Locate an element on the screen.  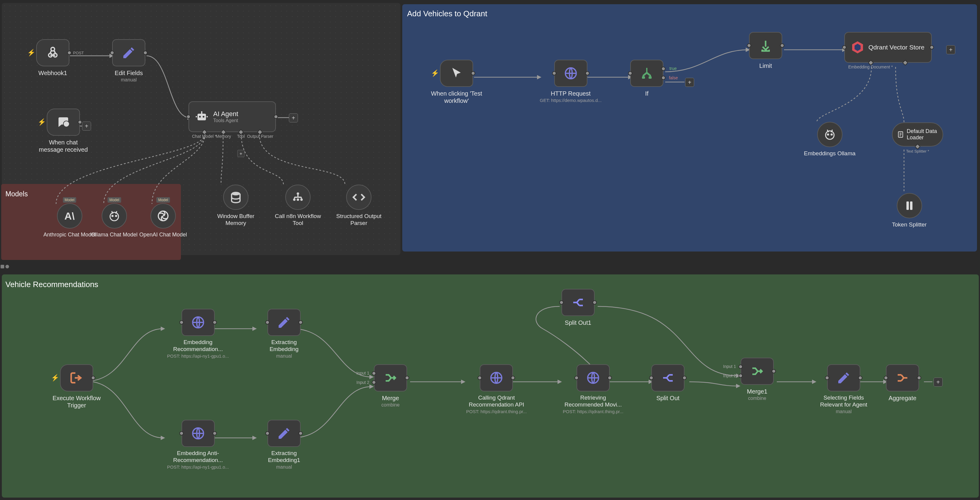
node-split-out1: Split Out1 is located at coordinates (578, 307).